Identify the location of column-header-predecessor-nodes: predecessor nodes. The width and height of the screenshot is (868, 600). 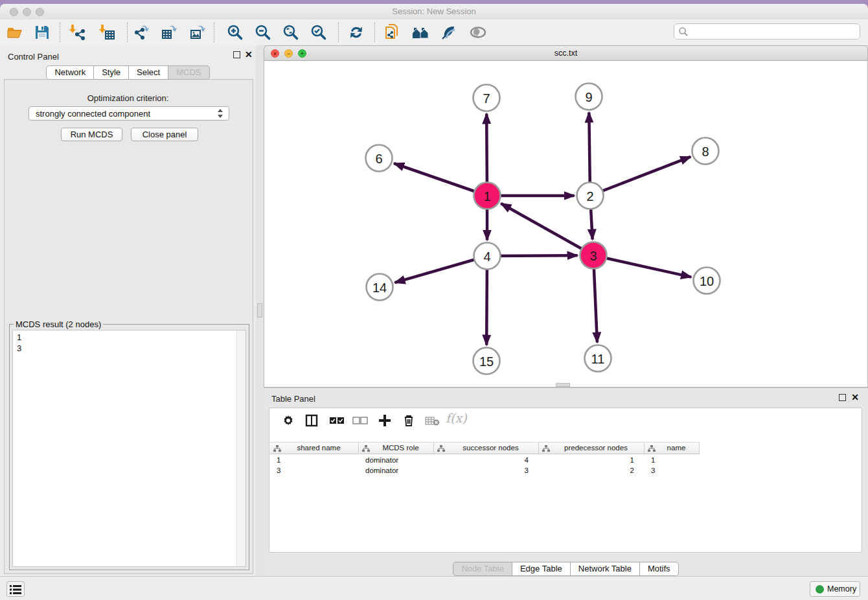
(592, 448).